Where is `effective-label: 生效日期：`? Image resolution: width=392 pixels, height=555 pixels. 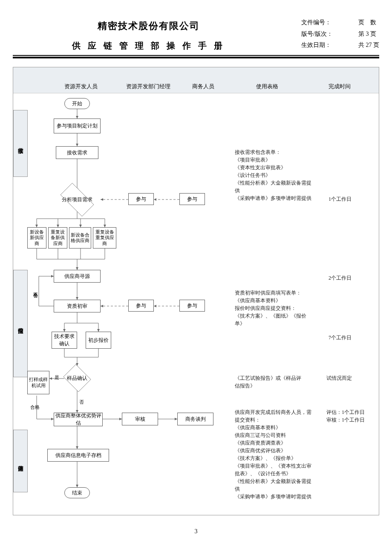
effective-label: 生效日期： is located at coordinates (317, 45).